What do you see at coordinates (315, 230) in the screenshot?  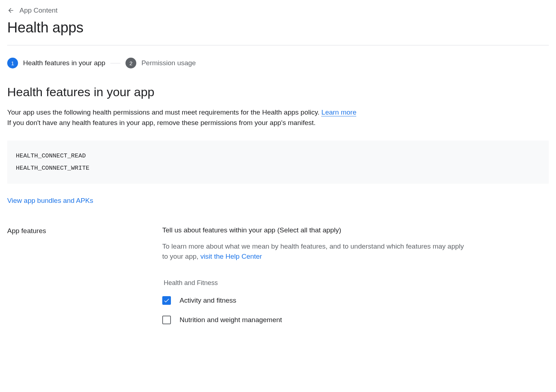 I see `field-title: Tell us about features within your app (…` at bounding box center [315, 230].